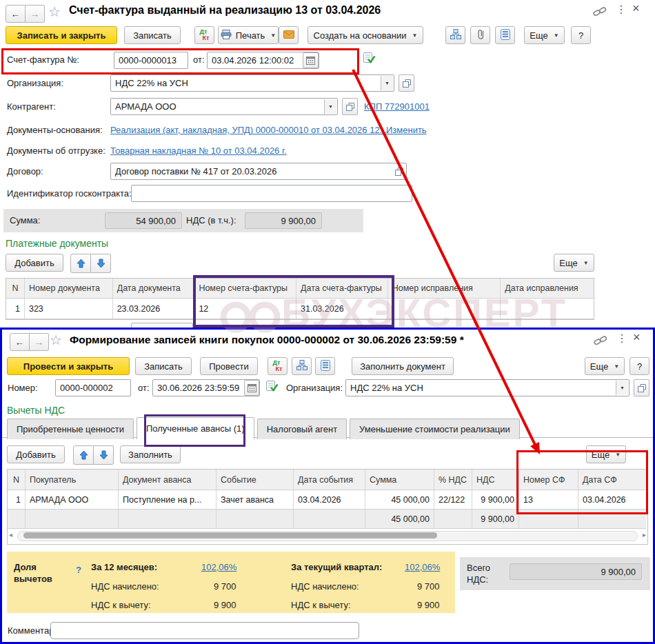 The image size is (655, 644). What do you see at coordinates (199, 150) in the screenshot?
I see `shipping-documents-link: Товарная накладная № 10 от 03.04.2026 г.` at bounding box center [199, 150].